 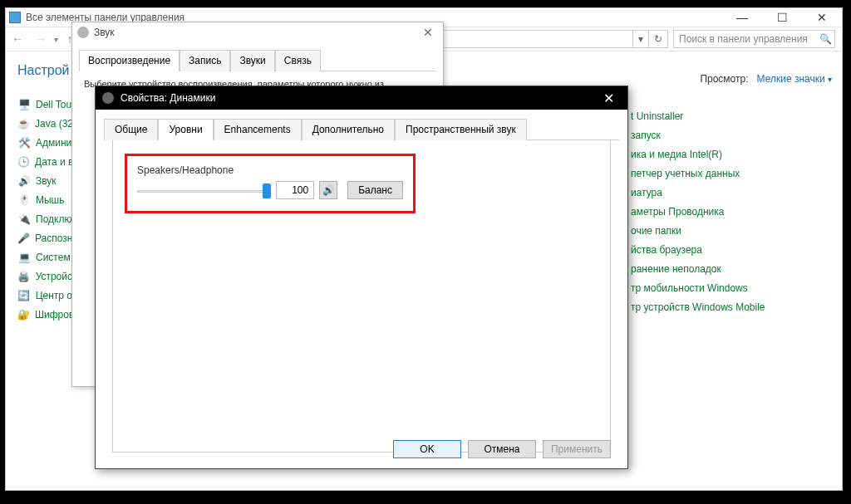 What do you see at coordinates (608, 98) in the screenshot?
I see `properties-close-button: ✕` at bounding box center [608, 98].